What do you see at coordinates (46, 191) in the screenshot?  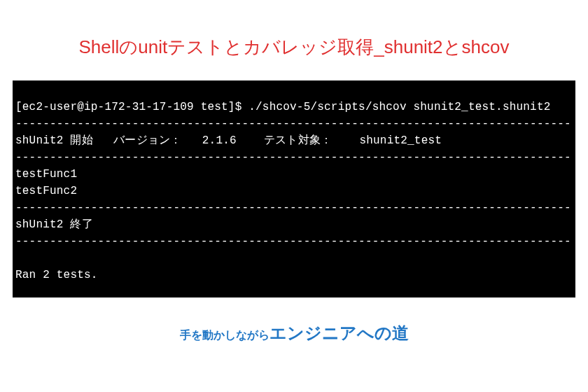 I see `test-name-2: testFunc2` at bounding box center [46, 191].